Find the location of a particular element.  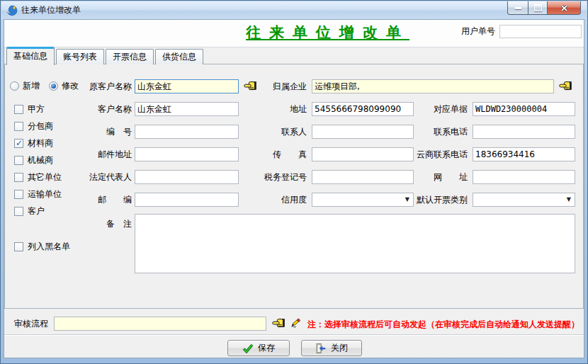

doc-no-label: 对应单据 is located at coordinates (417, 109).